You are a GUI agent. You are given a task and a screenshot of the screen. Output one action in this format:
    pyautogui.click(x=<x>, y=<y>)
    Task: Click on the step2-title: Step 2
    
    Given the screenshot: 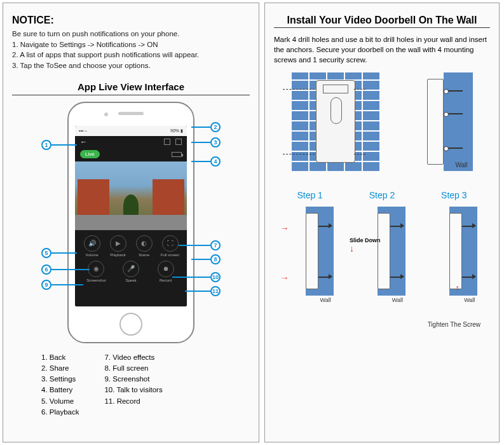 What is the action you would take?
    pyautogui.click(x=382, y=195)
    